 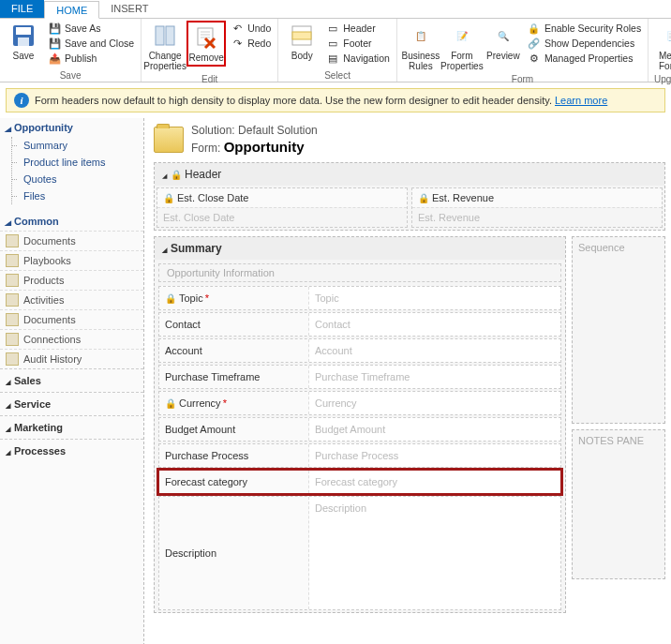 What do you see at coordinates (358, 58) in the screenshot?
I see `navigation-button: ▤Navigation` at bounding box center [358, 58].